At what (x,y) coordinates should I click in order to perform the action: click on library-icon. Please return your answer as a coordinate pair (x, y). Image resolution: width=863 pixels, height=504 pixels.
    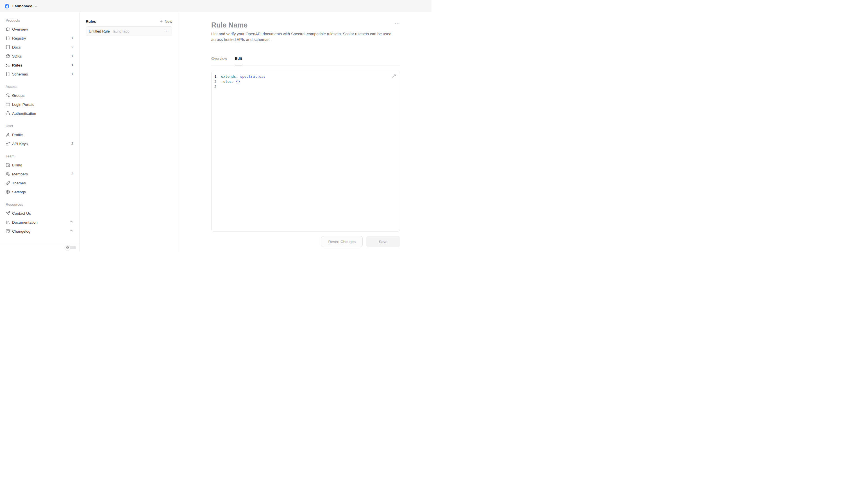
    Looking at the image, I should click on (8, 222).